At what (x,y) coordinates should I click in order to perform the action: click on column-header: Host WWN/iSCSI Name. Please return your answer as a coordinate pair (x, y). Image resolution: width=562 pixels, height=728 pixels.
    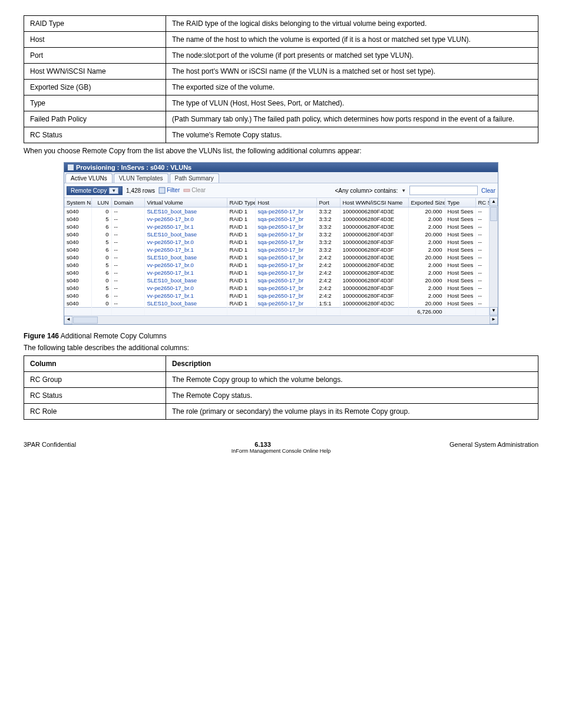
    Looking at the image, I should click on (374, 203).